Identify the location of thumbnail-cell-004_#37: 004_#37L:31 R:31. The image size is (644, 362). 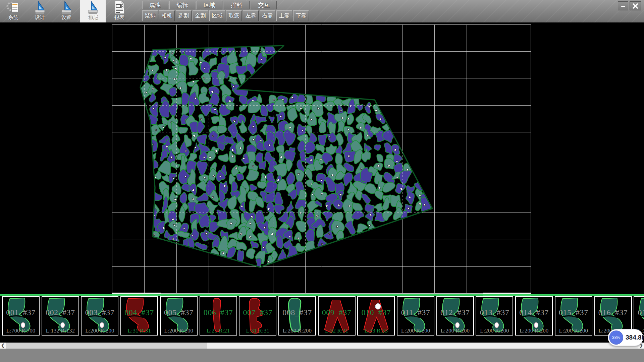
(139, 316).